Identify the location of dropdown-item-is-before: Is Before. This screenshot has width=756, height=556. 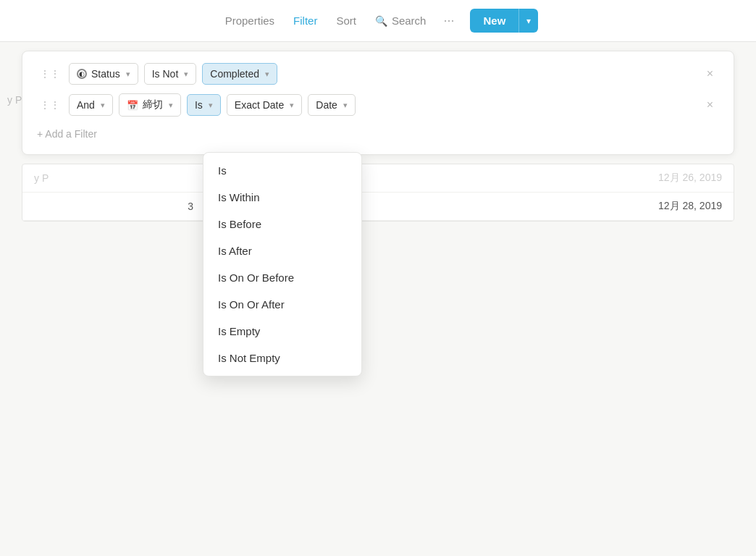
(282, 224).